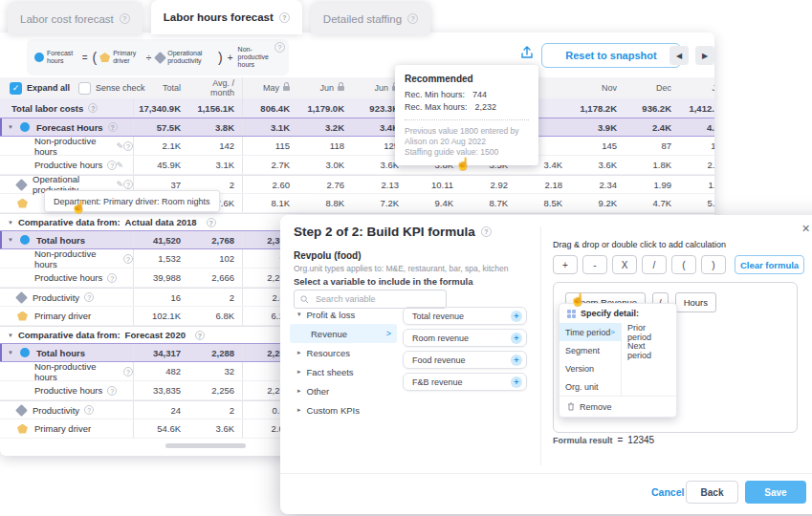 Image resolution: width=812 pixels, height=516 pixels. Describe the element at coordinates (648, 350) in the screenshot. I see `submenu-item-next-period: Next period` at that location.